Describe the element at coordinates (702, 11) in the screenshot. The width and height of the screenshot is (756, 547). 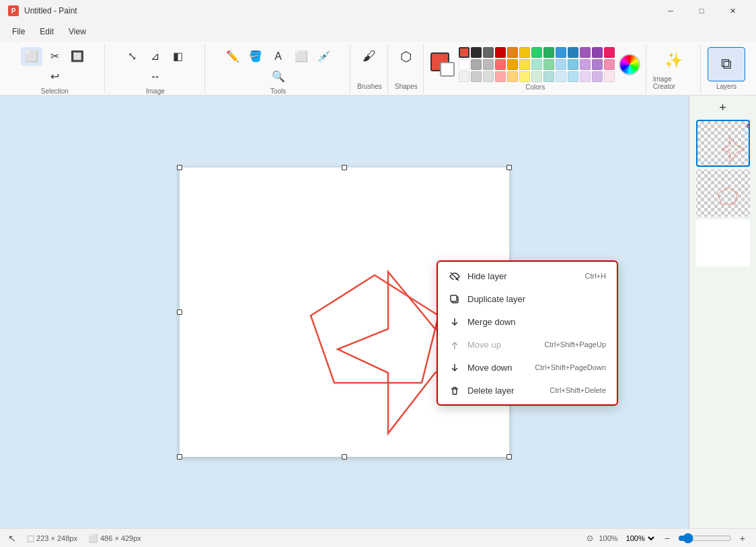
I see `maximize-button: □` at that location.